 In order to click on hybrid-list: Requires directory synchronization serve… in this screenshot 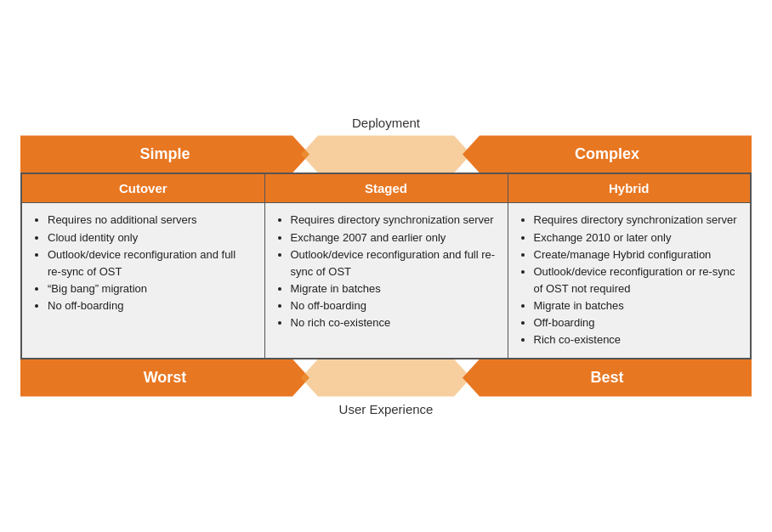, I will do `click(629, 280)`.